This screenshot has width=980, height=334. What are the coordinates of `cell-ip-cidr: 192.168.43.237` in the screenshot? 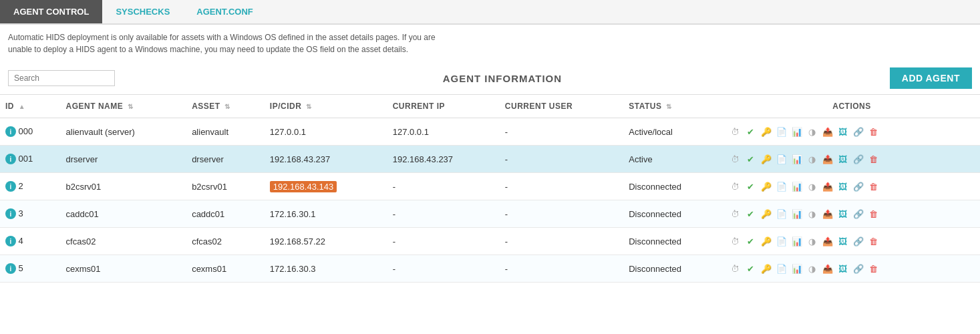 It's located at (326, 159).